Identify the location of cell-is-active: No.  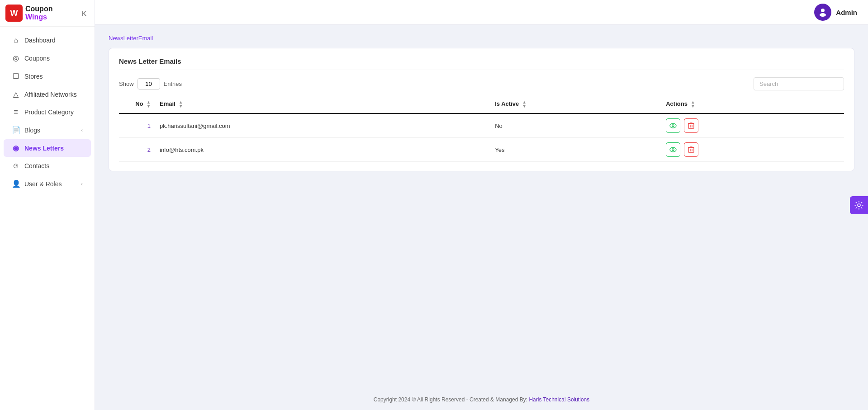
(576, 126).